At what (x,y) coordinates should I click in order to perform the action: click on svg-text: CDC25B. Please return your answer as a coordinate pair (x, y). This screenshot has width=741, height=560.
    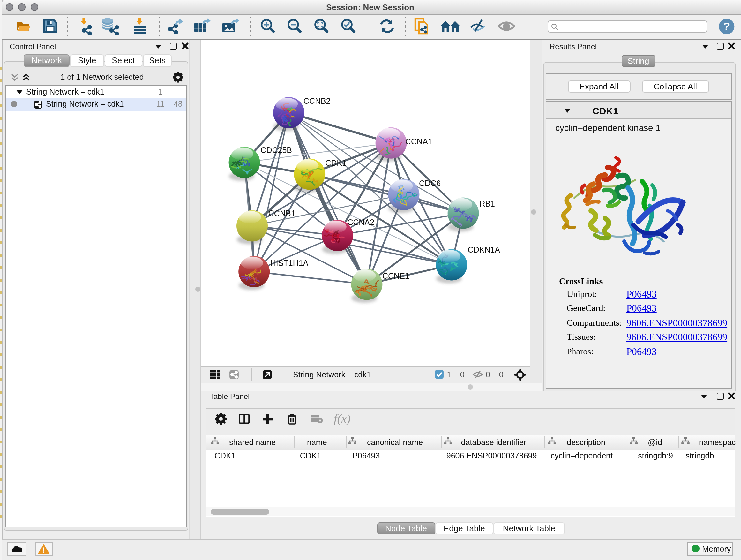
    Looking at the image, I should click on (276, 150).